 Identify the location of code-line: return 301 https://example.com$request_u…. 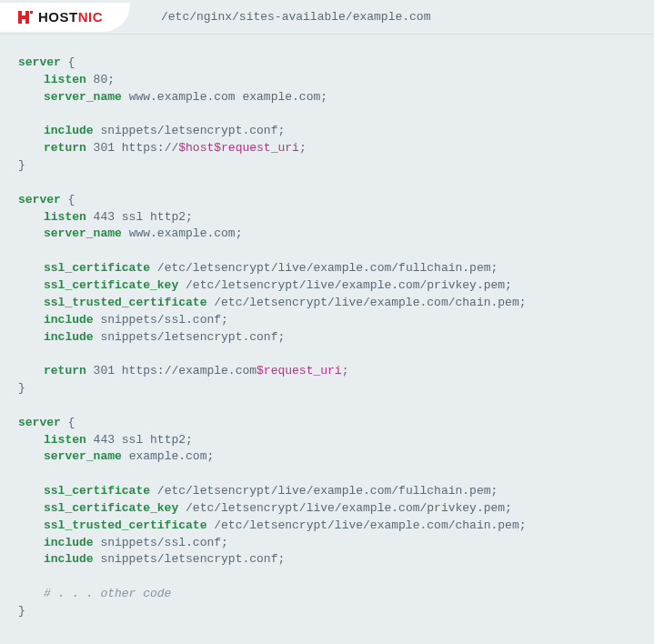
(327, 371).